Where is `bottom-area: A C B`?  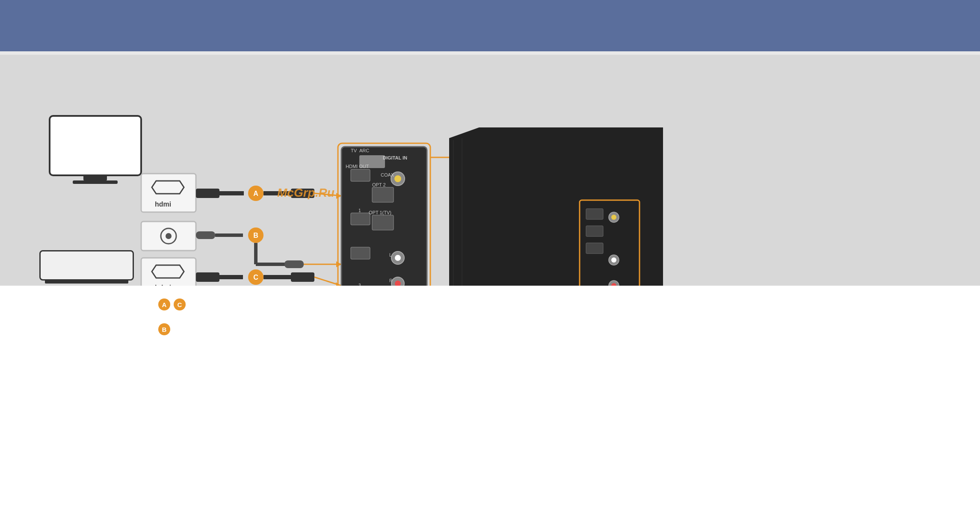 bottom-area: A C B is located at coordinates (490, 317).